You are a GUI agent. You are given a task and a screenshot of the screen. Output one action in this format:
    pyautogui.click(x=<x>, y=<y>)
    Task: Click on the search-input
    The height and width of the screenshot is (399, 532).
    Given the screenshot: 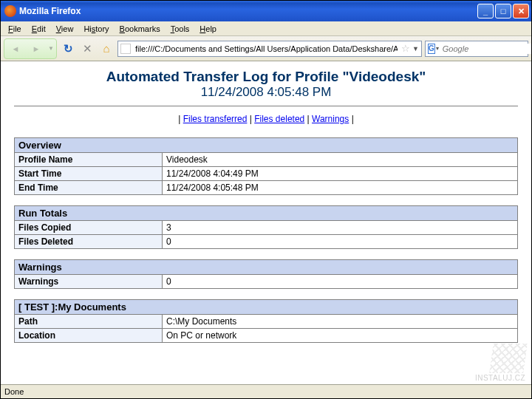 What is the action you would take?
    pyautogui.click(x=486, y=49)
    